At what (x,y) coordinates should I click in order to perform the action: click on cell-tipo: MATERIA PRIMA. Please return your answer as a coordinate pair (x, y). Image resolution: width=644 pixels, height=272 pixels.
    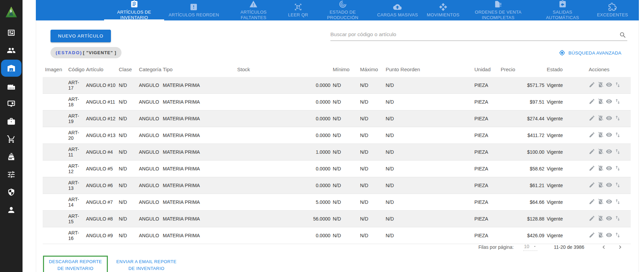
    Looking at the image, I should click on (198, 169).